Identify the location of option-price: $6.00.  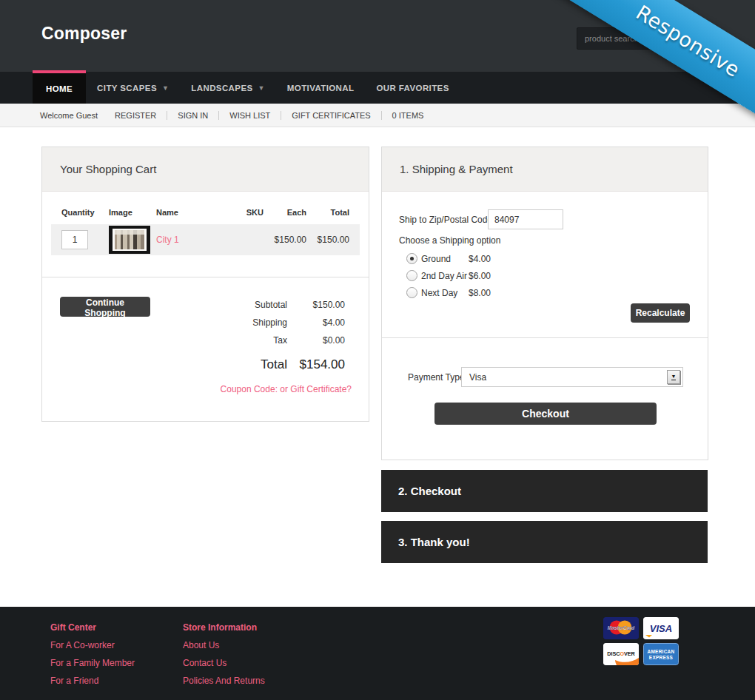
(480, 276).